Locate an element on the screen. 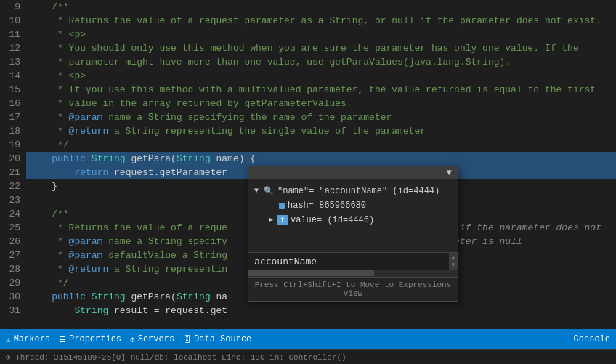  scroll-down-icon: ▼ is located at coordinates (453, 264).